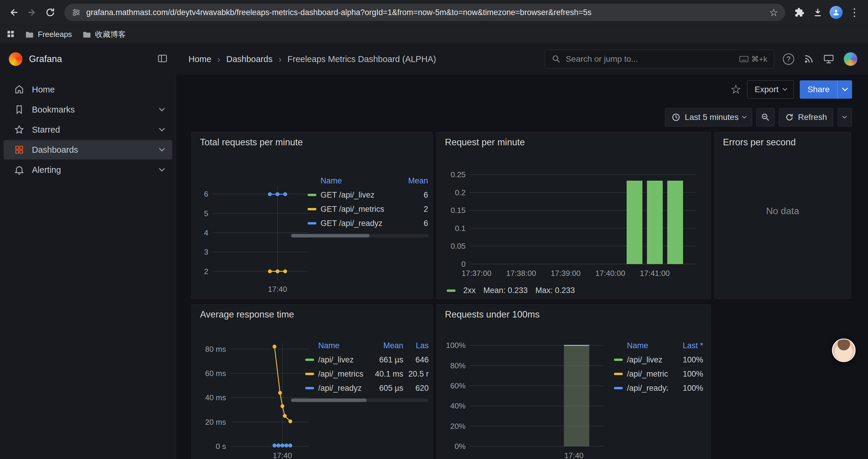 The image size is (868, 459). What do you see at coordinates (458, 246) in the screenshot?
I see `svg-text: 0.05` at bounding box center [458, 246].